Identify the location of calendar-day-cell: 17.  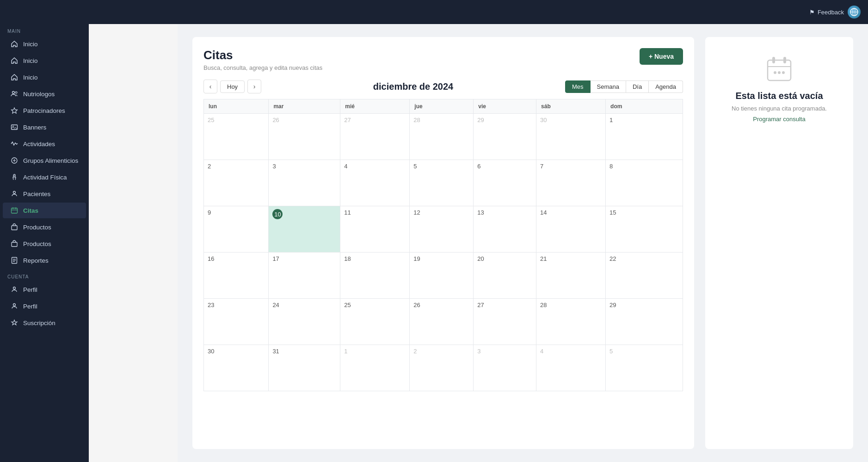
(304, 276).